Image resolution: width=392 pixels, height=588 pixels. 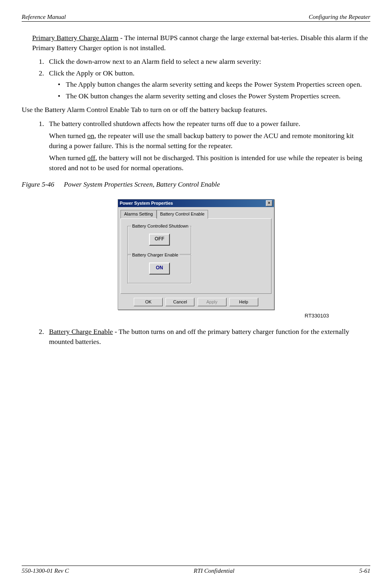 What do you see at coordinates (208, 336) in the screenshot?
I see `list-item: Battery Charge Enable - The button turns…` at bounding box center [208, 336].